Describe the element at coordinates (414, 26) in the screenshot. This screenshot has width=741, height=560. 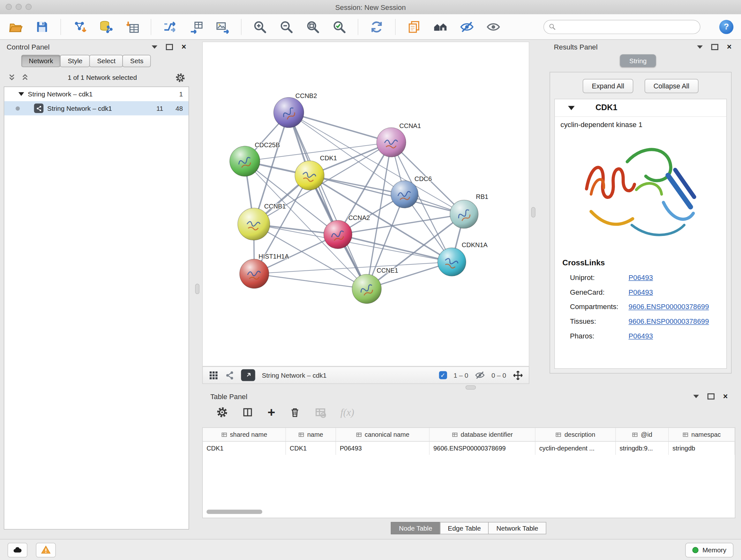
I see `copy-icon` at that location.